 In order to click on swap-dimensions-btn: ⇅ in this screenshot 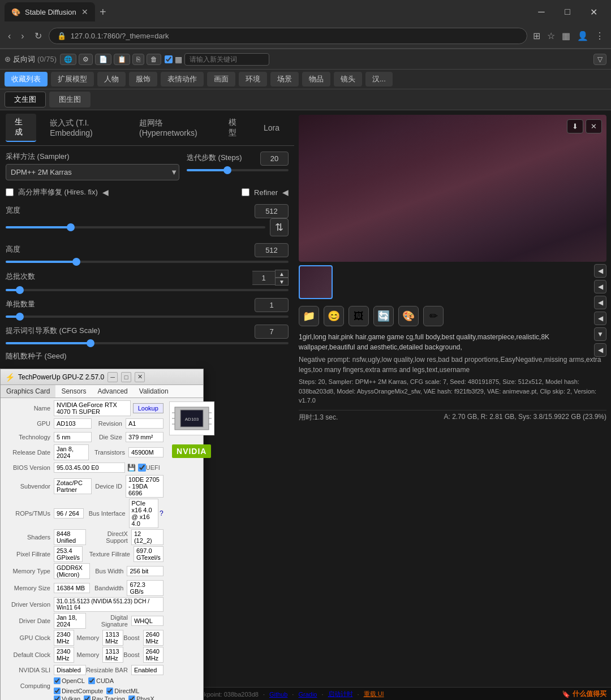, I will do `click(279, 227)`.